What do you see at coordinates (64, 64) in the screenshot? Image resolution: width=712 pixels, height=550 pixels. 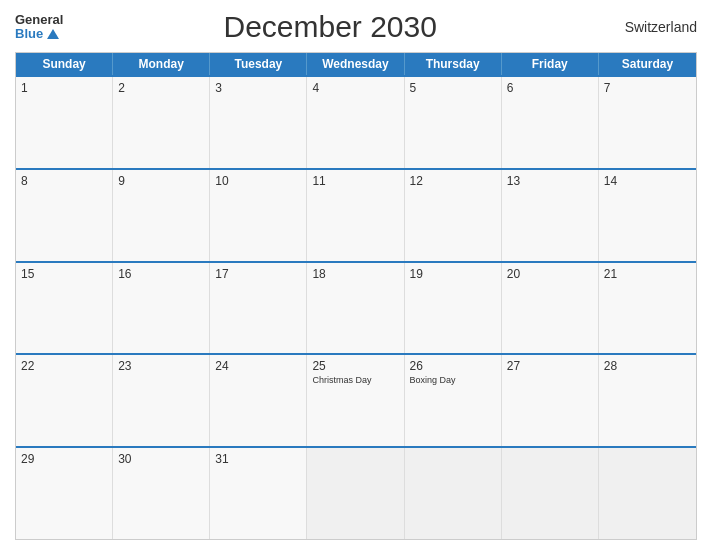 I see `header-sunday: Sunday` at bounding box center [64, 64].